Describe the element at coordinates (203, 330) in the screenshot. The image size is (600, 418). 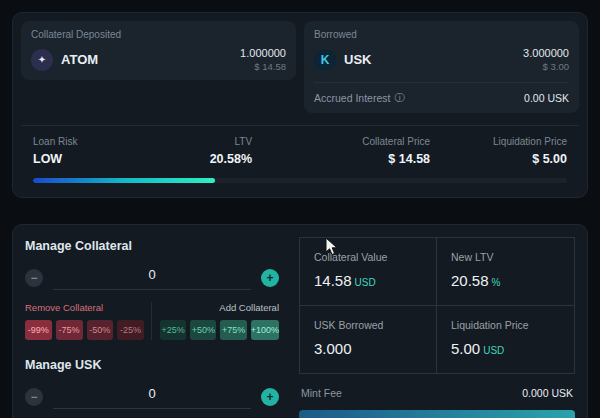
I see `add-collateral-50-button: +50%` at that location.